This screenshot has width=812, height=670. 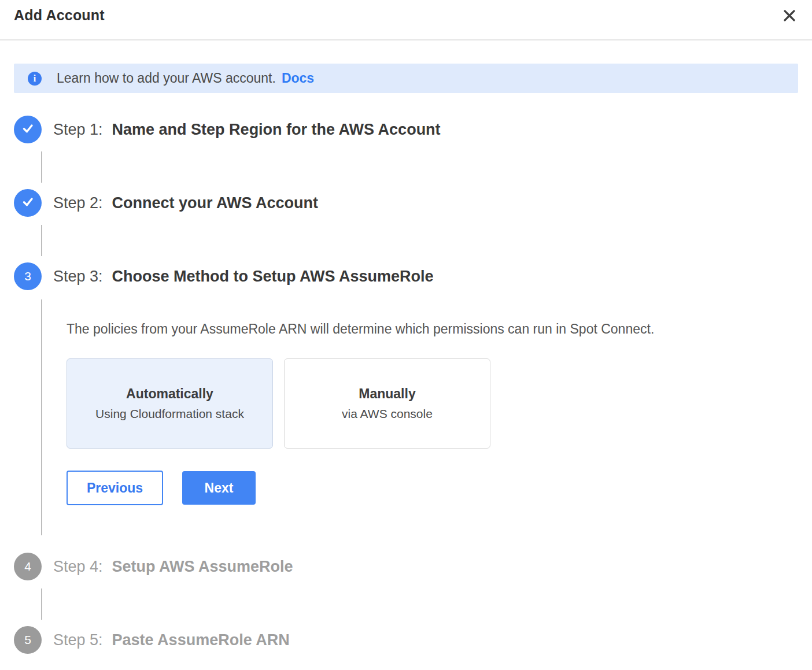 I want to click on step-4-label: Step 4:Setup AWS AssumeRole, so click(x=174, y=567).